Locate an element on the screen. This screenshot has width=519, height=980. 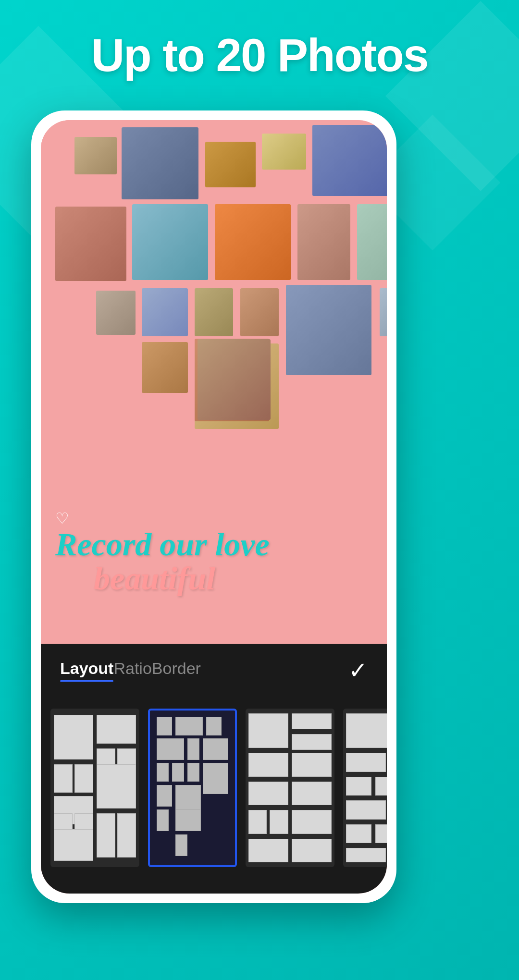
text-overlay: ♡ Record our love beautiful is located at coordinates (216, 552).